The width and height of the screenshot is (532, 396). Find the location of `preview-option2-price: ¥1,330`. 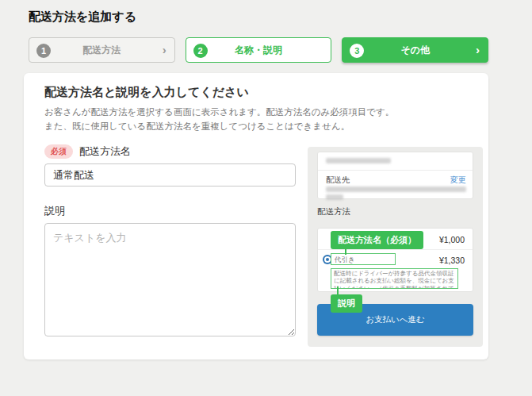

preview-option2-price: ¥1,330 is located at coordinates (452, 260).